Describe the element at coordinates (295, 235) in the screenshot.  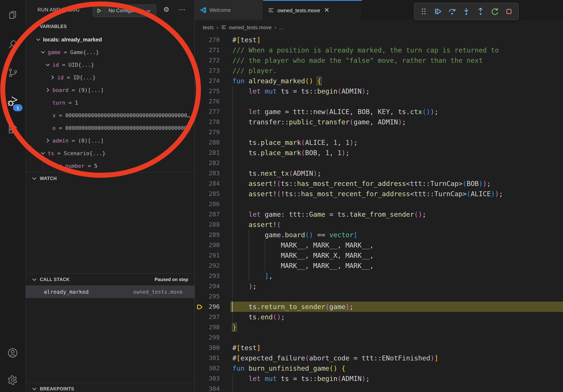
I see `line-text: game.board() == vector[` at that location.